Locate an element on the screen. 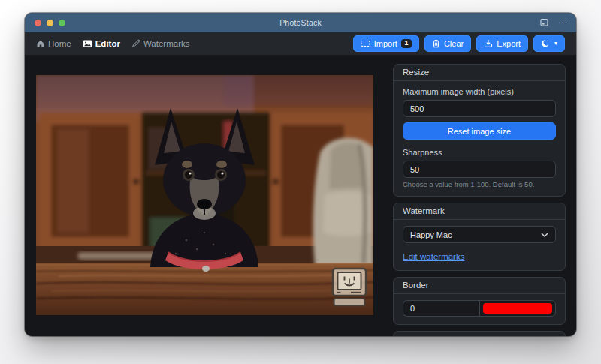  chevron-down-icon is located at coordinates (545, 235).